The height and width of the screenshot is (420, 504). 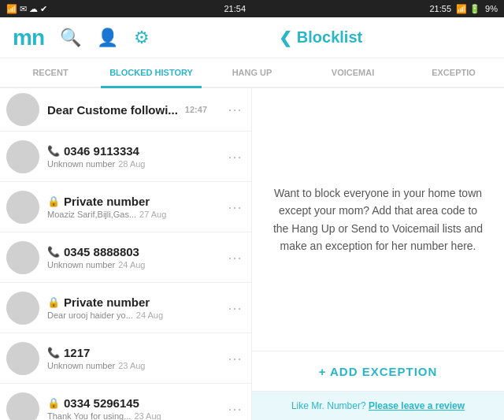 I want to click on call-number: 📞 0346 9113334, so click(x=134, y=151).